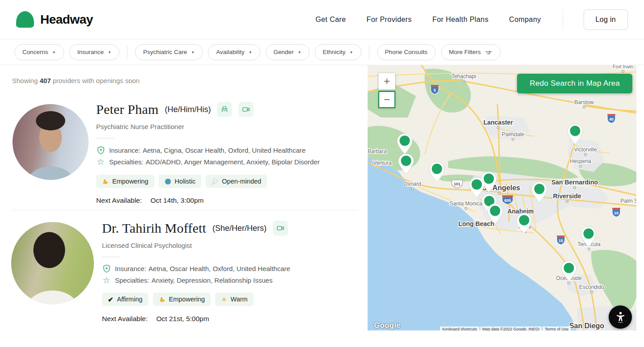 The image size is (644, 347). I want to click on accessibility-widget-button, so click(620, 317).